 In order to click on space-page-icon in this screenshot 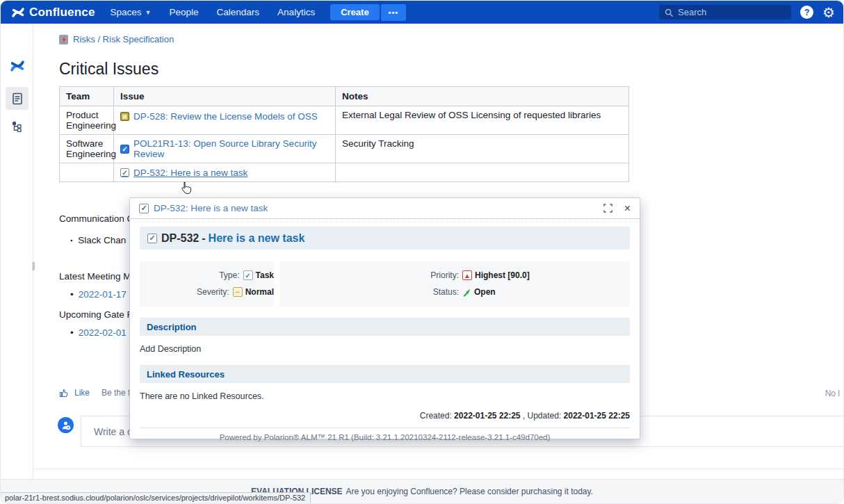, I will do `click(64, 40)`.